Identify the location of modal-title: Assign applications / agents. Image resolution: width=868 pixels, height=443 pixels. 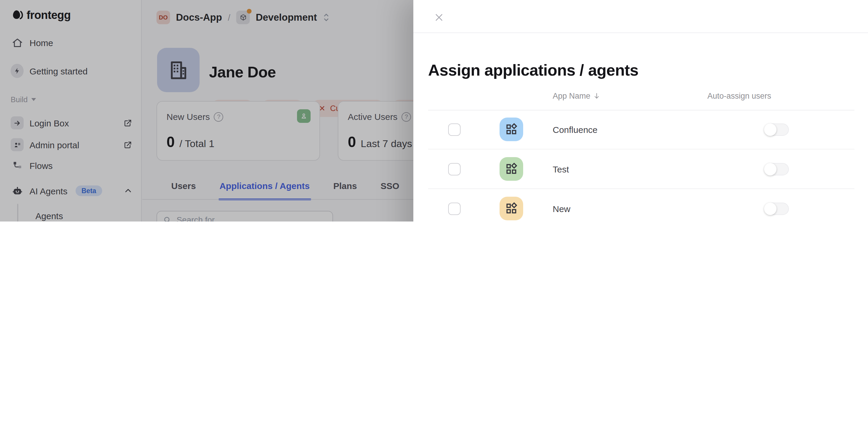
(533, 71).